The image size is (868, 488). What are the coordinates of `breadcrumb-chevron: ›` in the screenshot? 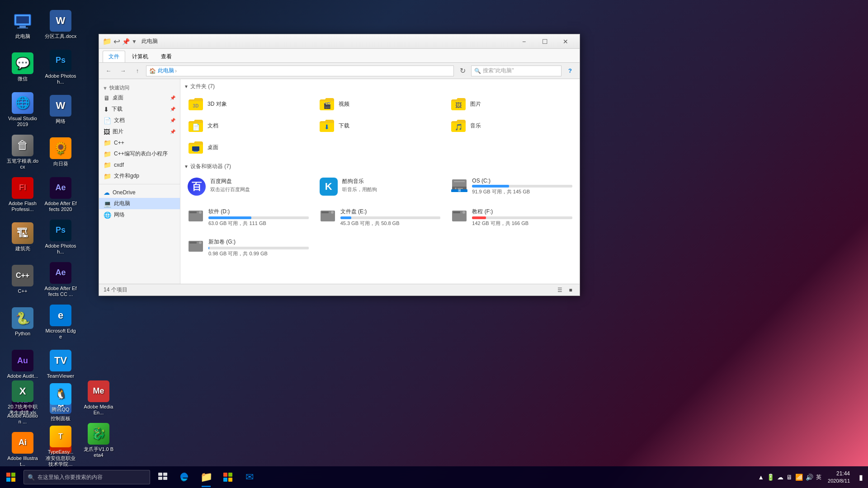 It's located at (176, 71).